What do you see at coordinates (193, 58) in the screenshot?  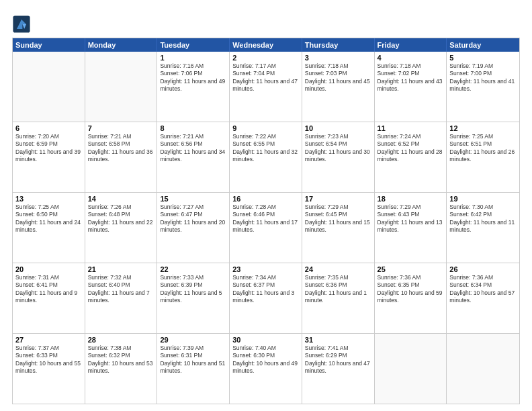 I see `day-number: 1` at bounding box center [193, 58].